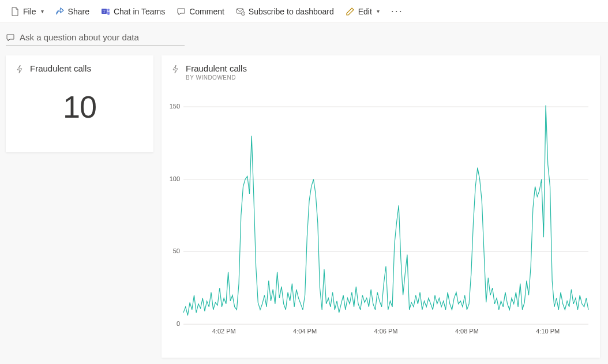 This screenshot has height=364, width=608. I want to click on chat-teams-button: T Chat in Teams, so click(133, 12).